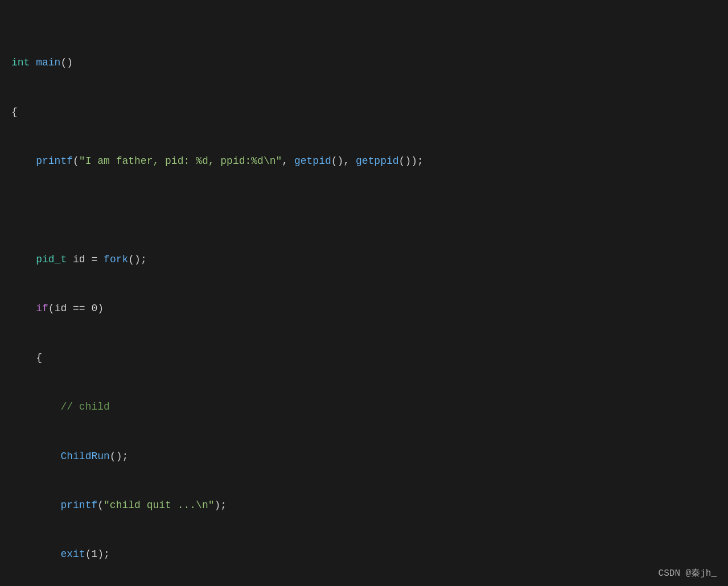  I want to click on line-6: if(id == 0), so click(364, 308).